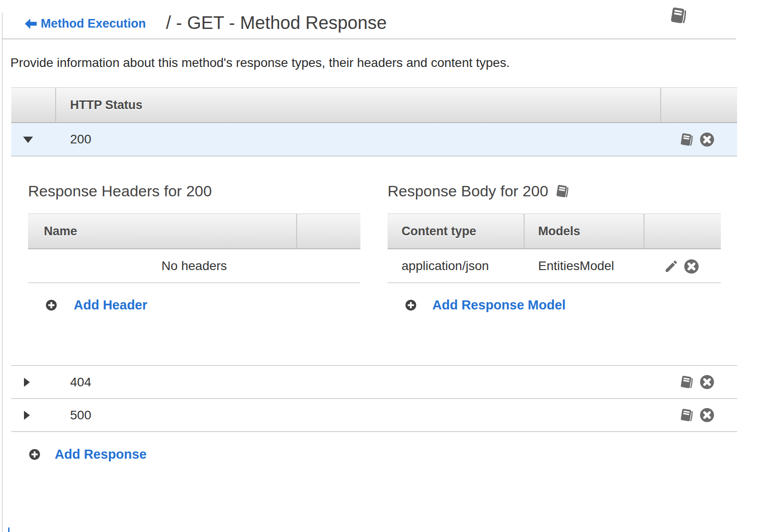  Describe the element at coordinates (85, 24) in the screenshot. I see `back-link-method-execution: Method Execution` at that location.